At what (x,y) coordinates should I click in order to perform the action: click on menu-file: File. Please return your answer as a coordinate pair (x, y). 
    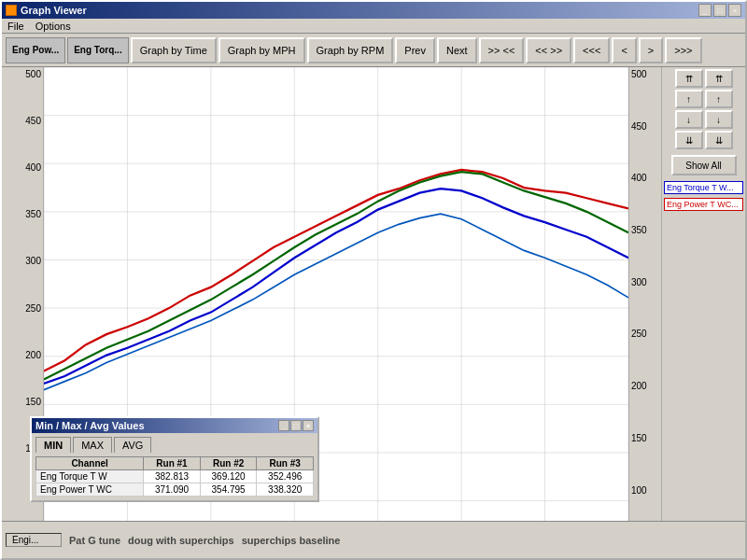
    Looking at the image, I should click on (16, 26).